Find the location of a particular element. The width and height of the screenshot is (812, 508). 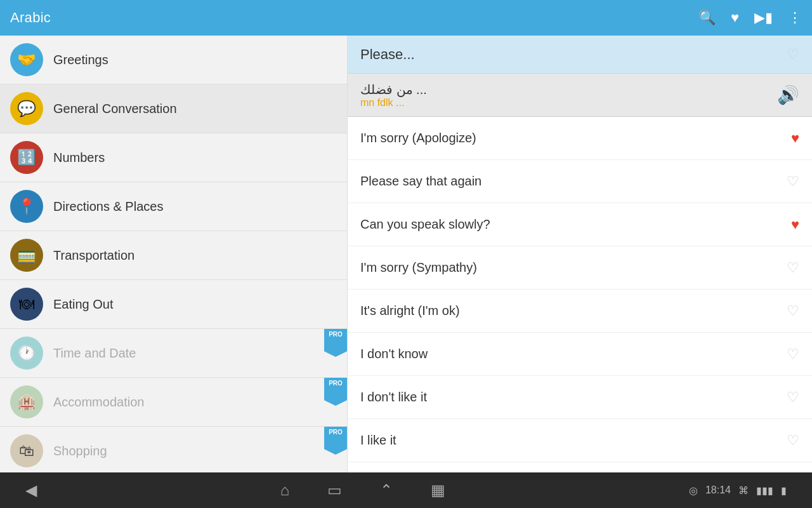

phrase-heart-1: ♡ is located at coordinates (793, 182).